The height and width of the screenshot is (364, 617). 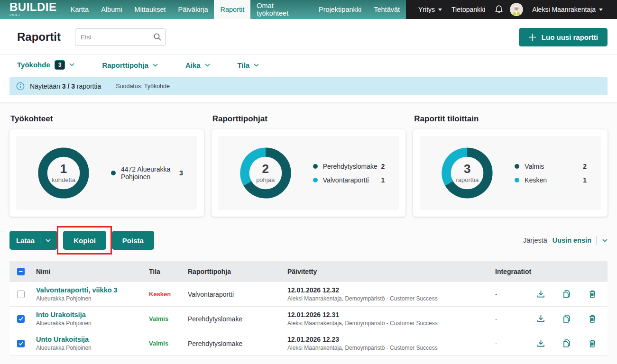 I want to click on donut-chart-tiloittain: 3 raporttia, so click(x=467, y=173).